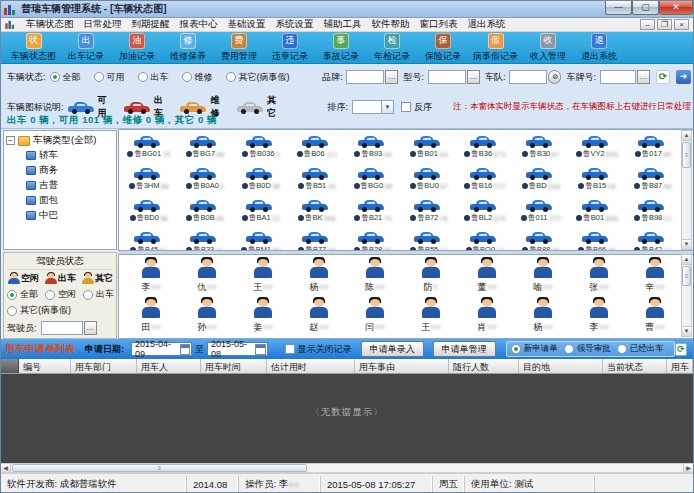 The width and height of the screenshot is (694, 493). I want to click on show-closed-checkbox: 显示关闭记录, so click(318, 350).